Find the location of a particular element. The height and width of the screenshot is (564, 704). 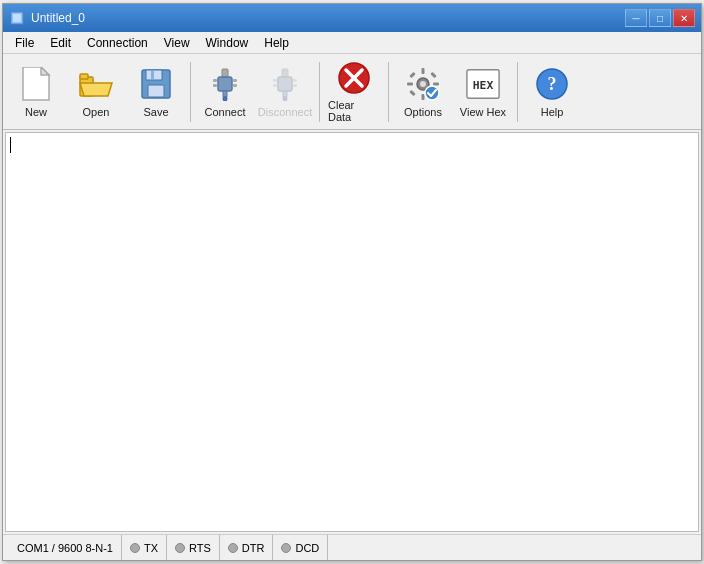

rts-label: RTS is located at coordinates (200, 548).